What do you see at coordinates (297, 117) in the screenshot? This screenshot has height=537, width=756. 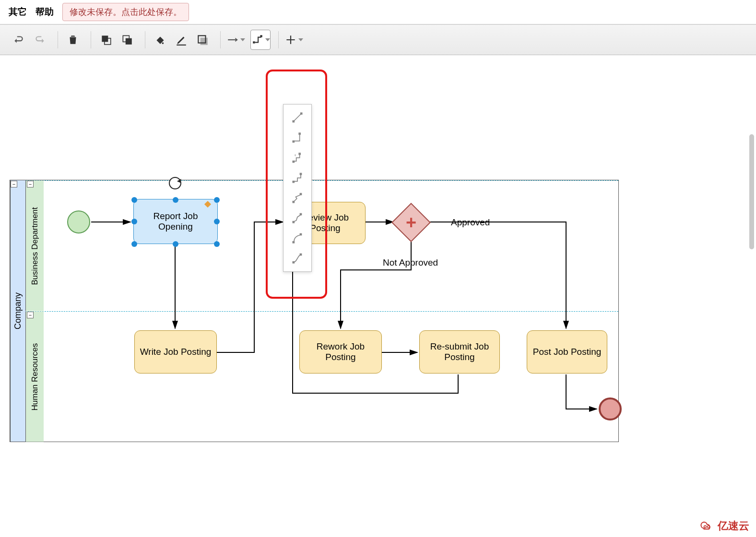 I see `connector-option-straight` at bounding box center [297, 117].